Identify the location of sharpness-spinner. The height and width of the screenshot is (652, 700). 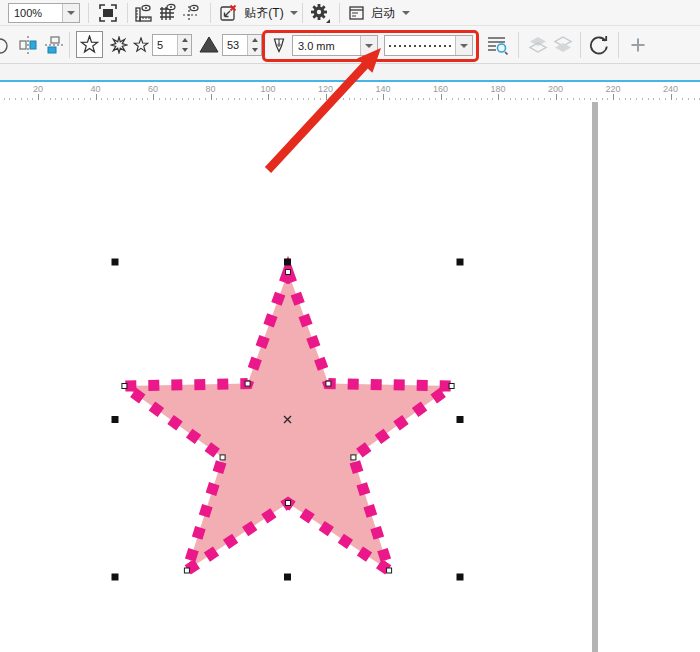
(242, 45).